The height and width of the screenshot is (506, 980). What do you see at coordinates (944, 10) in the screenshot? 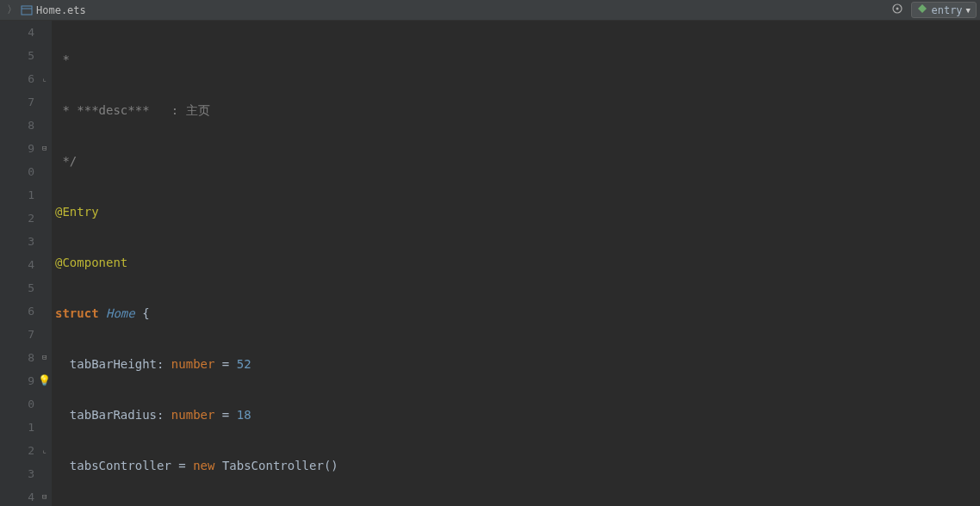
I see `entry-dropdown: entry ▼` at bounding box center [944, 10].